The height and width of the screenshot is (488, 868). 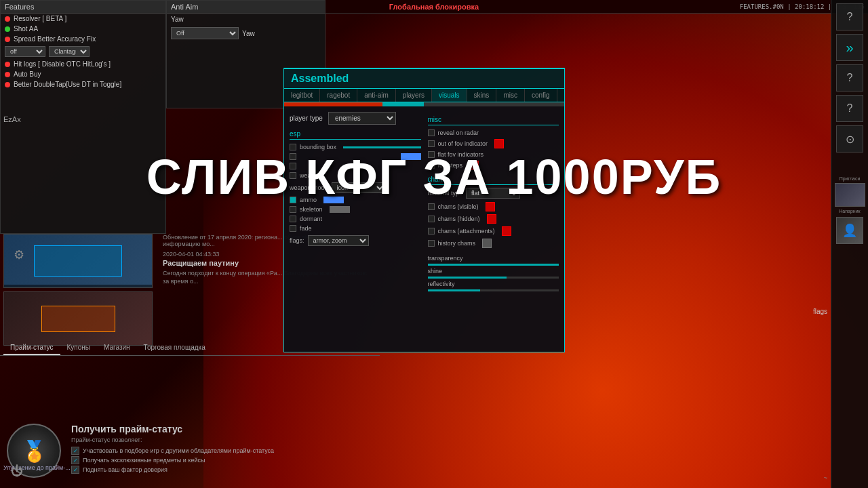 What do you see at coordinates (75, 460) in the screenshot?
I see `prime-check-2: ✓` at bounding box center [75, 460].